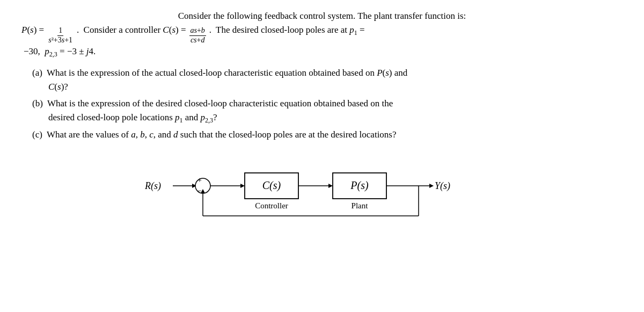 The image size is (644, 312). Describe the element at coordinates (360, 206) in the screenshot. I see `svg-text: Plant` at that location.